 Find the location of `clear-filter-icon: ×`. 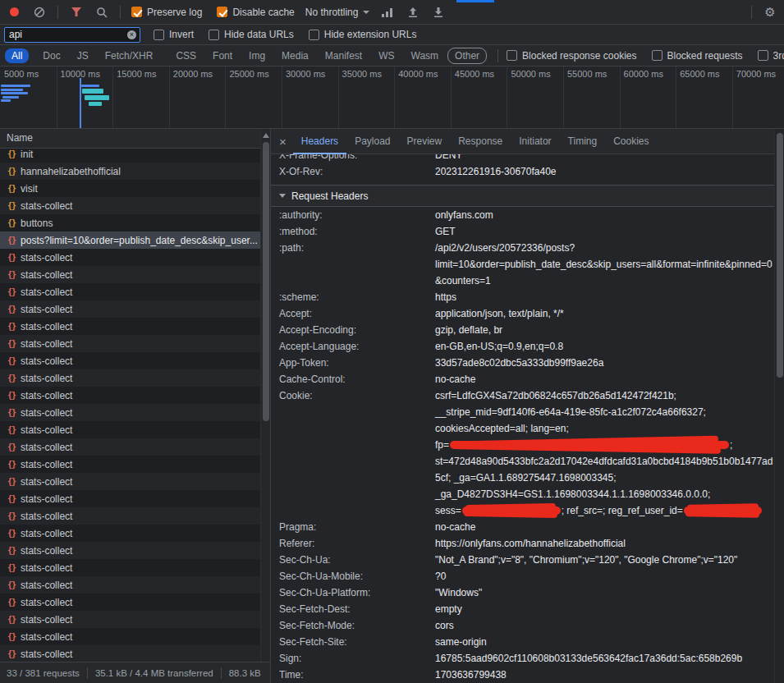

clear-filter-icon: × is located at coordinates (131, 34).